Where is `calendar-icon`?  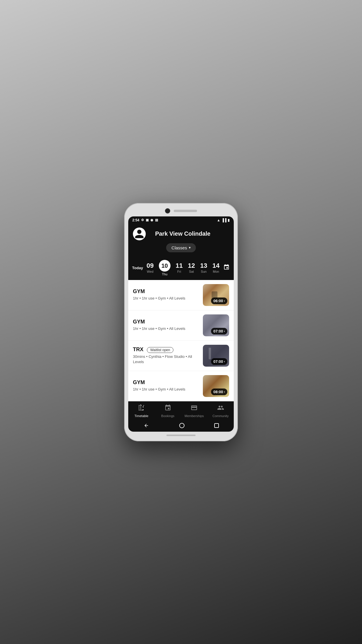 calendar-icon is located at coordinates (226, 268).